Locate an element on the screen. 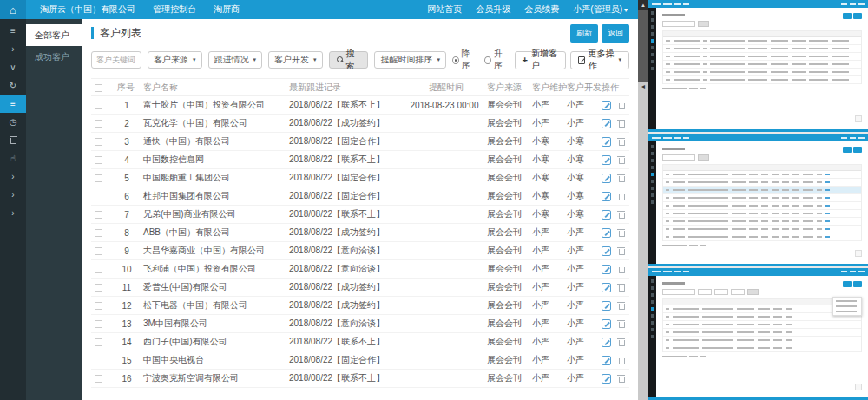 This screenshot has height=400, width=868. select-all-checkbox is located at coordinates (99, 89).